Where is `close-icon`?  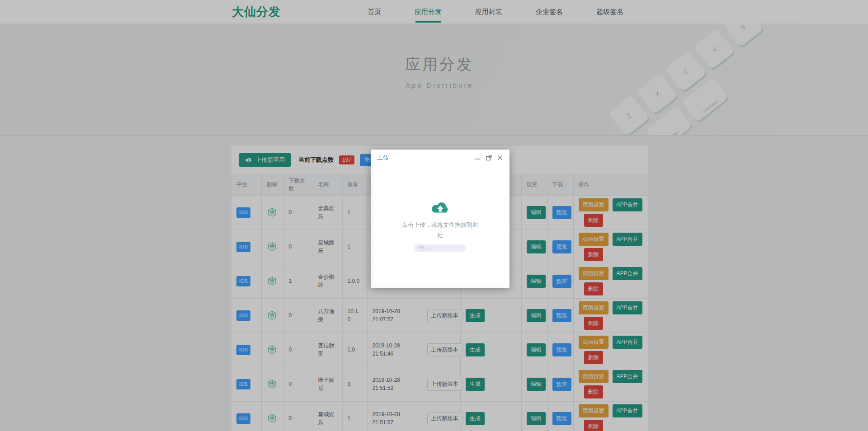
close-icon is located at coordinates (500, 158).